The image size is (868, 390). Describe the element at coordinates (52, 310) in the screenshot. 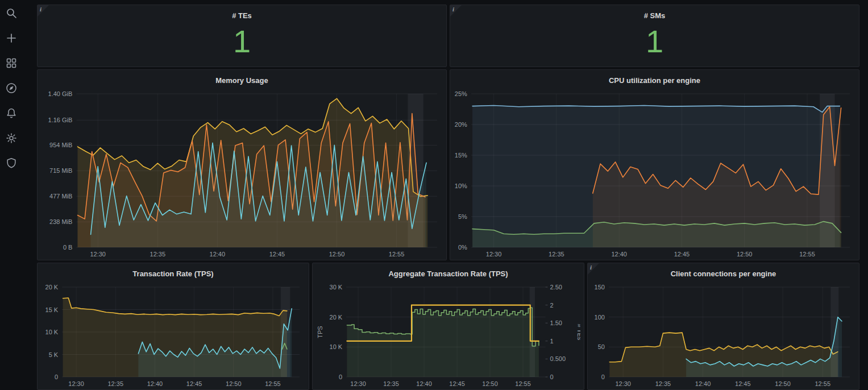

I see `svg-text: 15 K` at that location.